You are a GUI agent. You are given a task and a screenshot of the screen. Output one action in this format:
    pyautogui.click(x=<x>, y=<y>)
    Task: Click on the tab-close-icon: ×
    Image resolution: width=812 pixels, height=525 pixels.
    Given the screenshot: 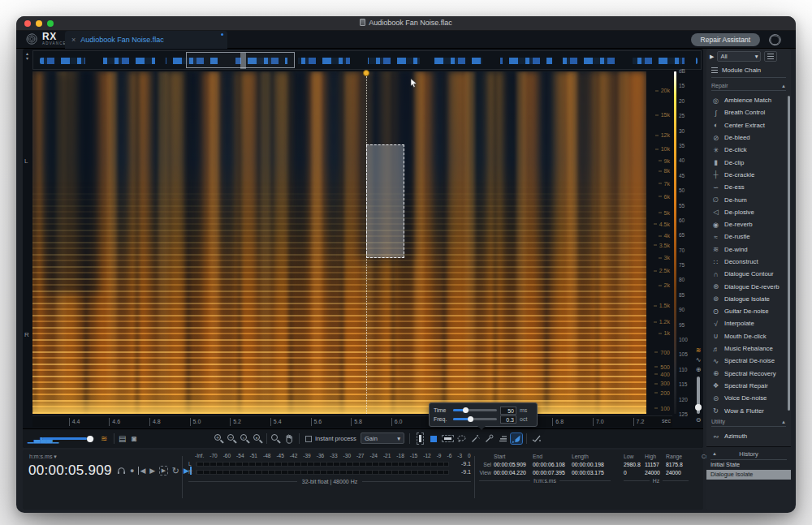 What is the action you would take?
    pyautogui.click(x=73, y=40)
    